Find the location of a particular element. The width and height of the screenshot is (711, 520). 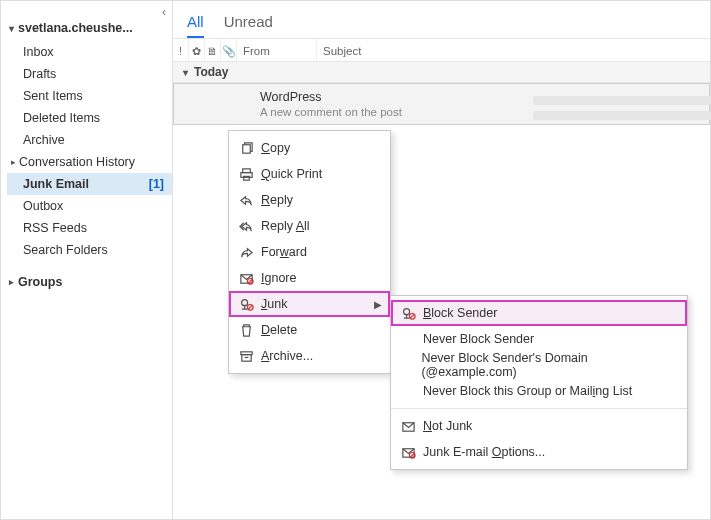

folder-archive: Archive is located at coordinates (90, 140).